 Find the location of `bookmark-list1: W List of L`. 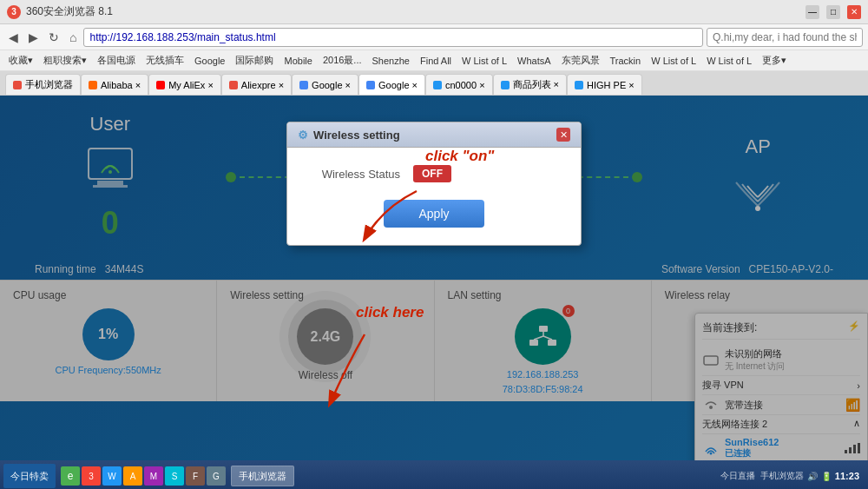

bookmark-list1: W List of L is located at coordinates (484, 61).